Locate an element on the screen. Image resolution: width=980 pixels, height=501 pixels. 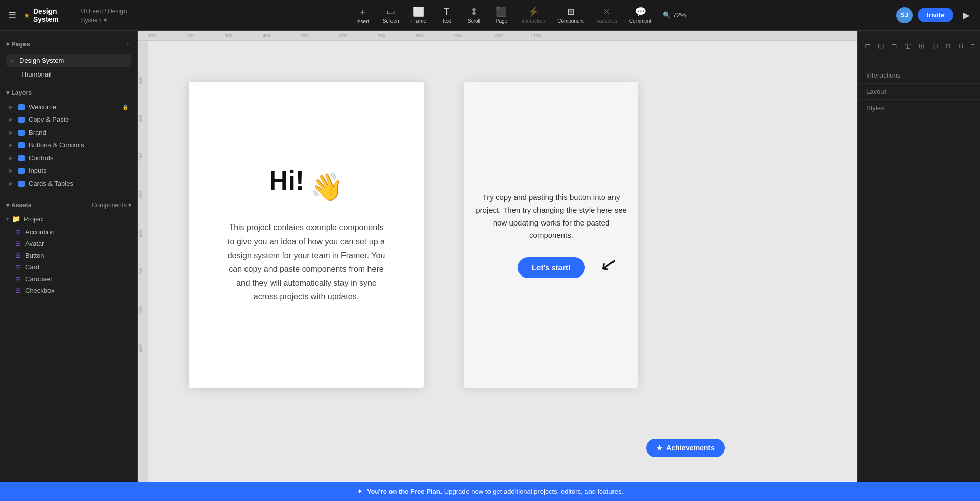
align-more-icon: ≡ is located at coordinates (973, 46).